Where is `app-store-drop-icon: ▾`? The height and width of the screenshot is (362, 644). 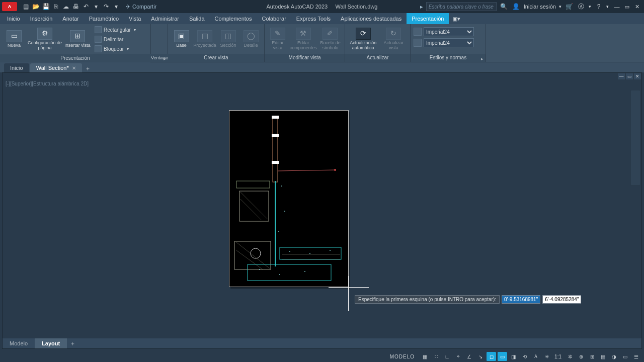 app-store-drop-icon: ▾ is located at coordinates (590, 7).